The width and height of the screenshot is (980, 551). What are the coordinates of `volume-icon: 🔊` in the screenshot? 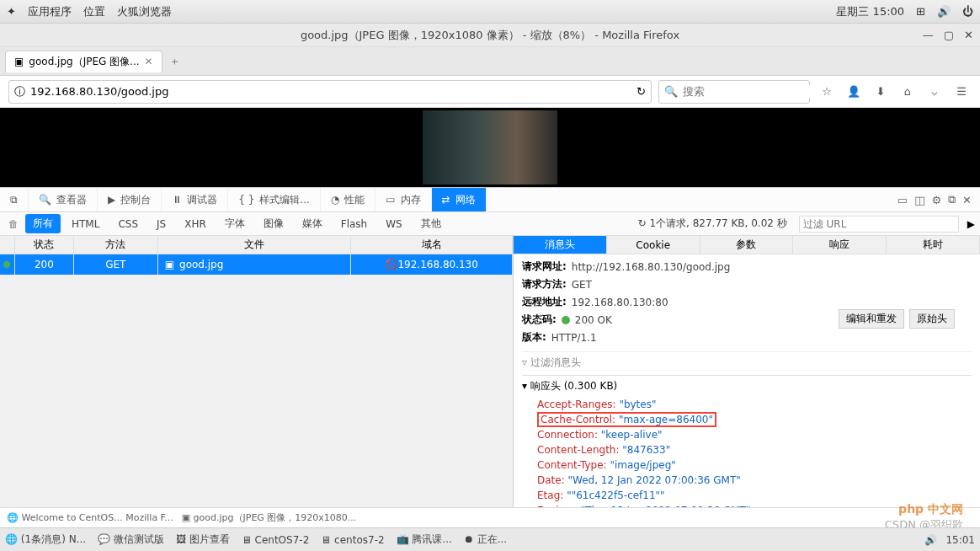 It's located at (944, 12).